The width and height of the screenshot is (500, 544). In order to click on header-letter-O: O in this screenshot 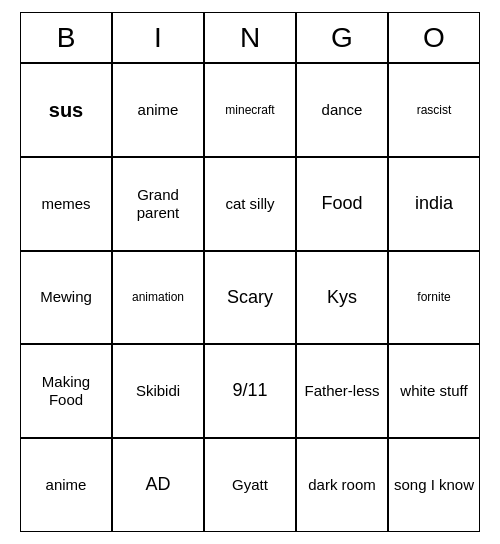, I will do `click(434, 37)`.